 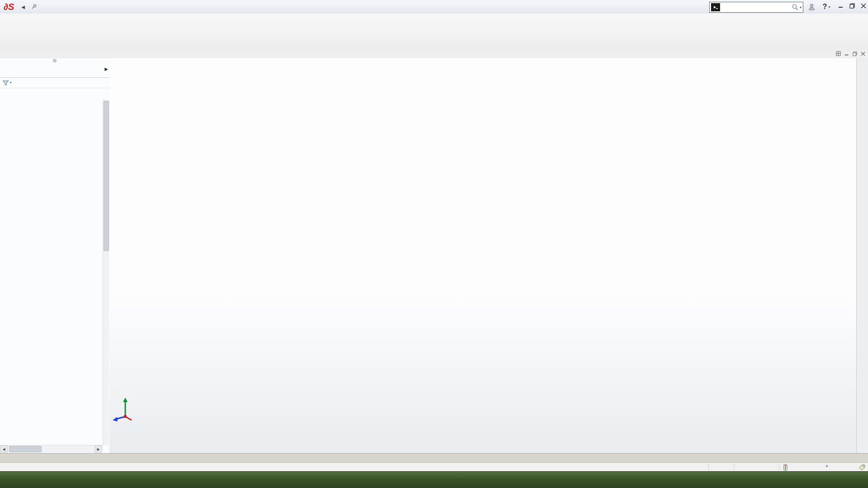 I want to click on menu-pin-icon, so click(x=34, y=7).